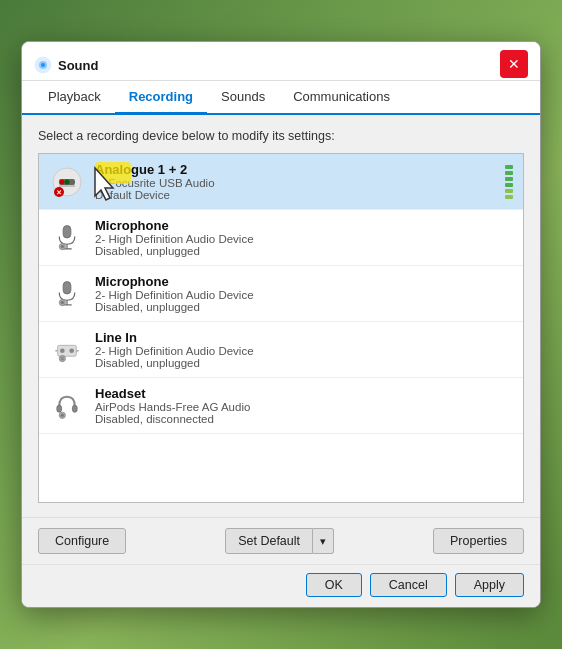 The height and width of the screenshot is (649, 562). I want to click on device-info-linein: Line In 2- High Definition Audio Device …, so click(304, 350).